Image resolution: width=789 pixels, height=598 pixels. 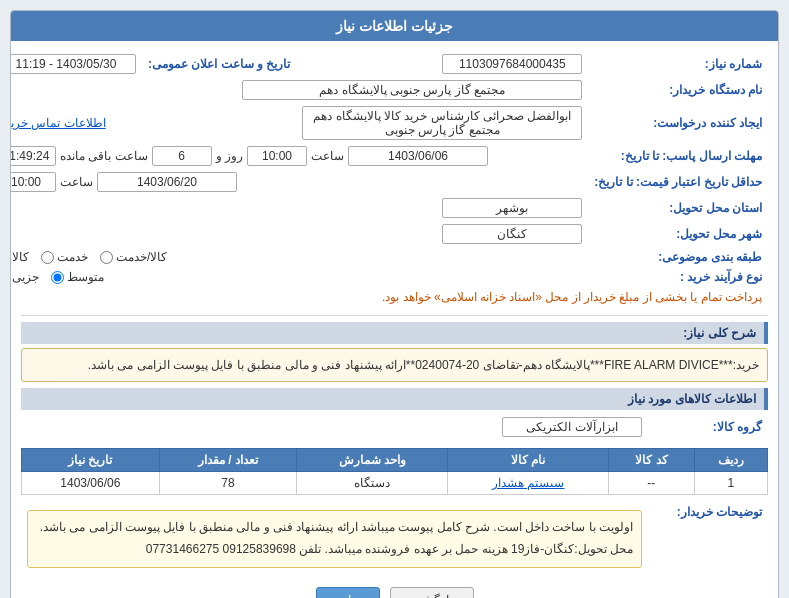 I want to click on noe-farand-label: نوع فرآیند خرید :, so click(x=678, y=277).